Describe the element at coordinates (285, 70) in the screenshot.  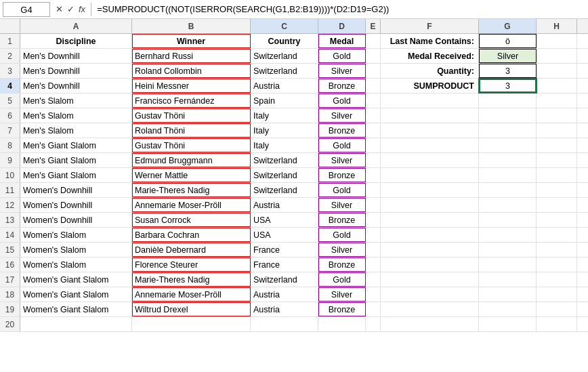
I see `cell-c3: Switzerland` at that location.